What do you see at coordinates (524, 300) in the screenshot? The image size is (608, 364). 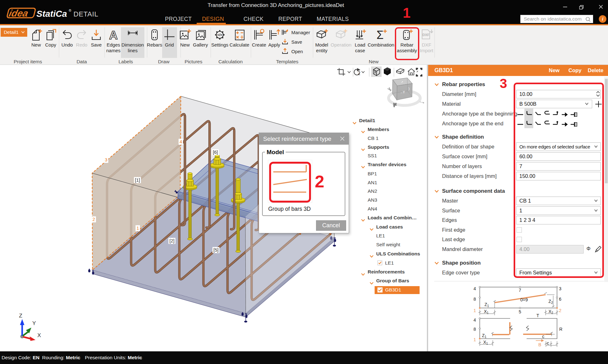 I see `svg-text: 0=9` at bounding box center [524, 300].